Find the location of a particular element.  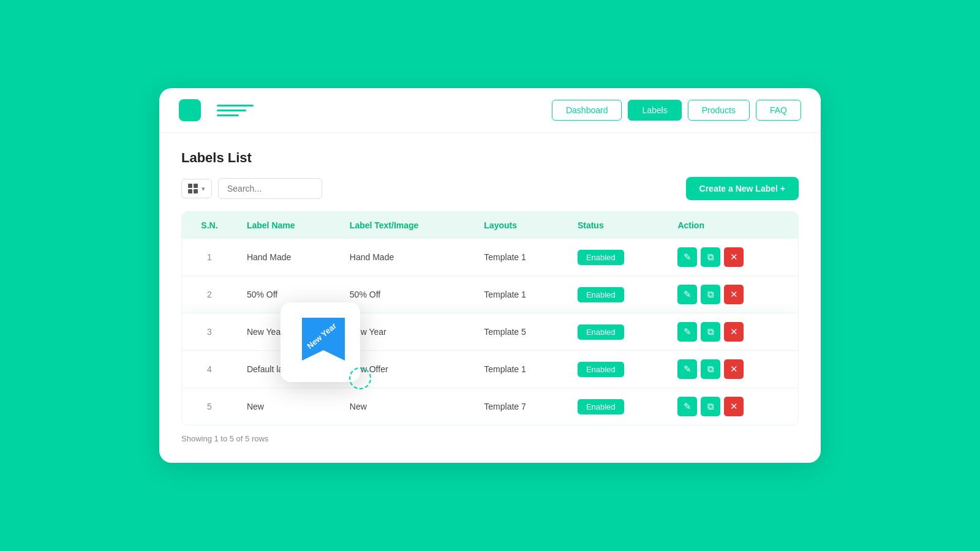

nav-labels: Labels is located at coordinates (654, 110).